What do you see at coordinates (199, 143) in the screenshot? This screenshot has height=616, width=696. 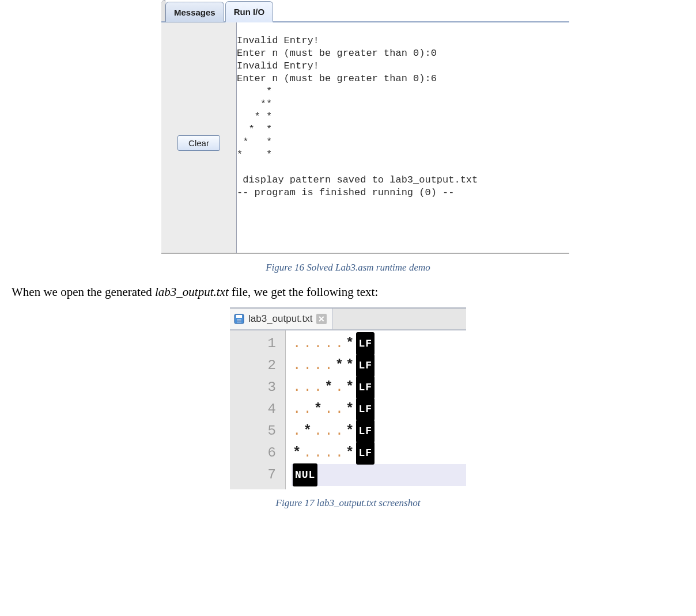 I see `clear-button: Clear` at bounding box center [199, 143].